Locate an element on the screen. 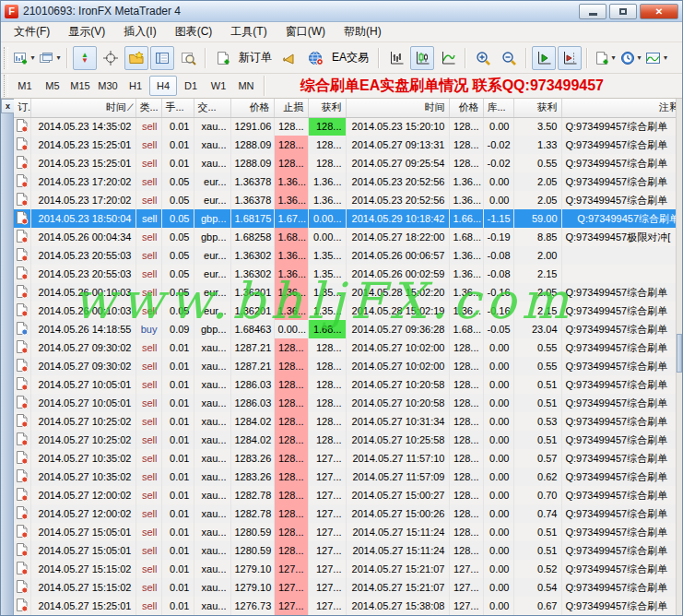 Image resolution: width=683 pixels, height=616 pixels. order-row: 2014.05.27 12:00:02sell0.01xau...1282.78… is located at coordinates (348, 495).